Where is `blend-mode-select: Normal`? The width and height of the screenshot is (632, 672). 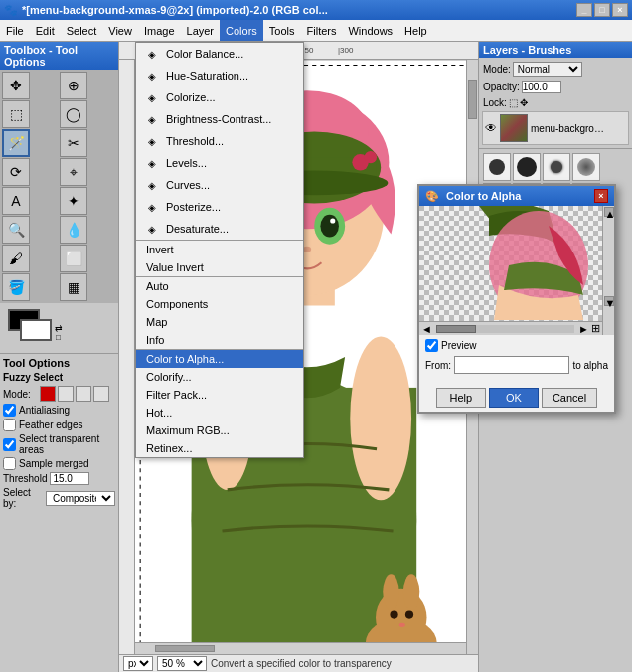 blend-mode-select: Normal is located at coordinates (548, 70).